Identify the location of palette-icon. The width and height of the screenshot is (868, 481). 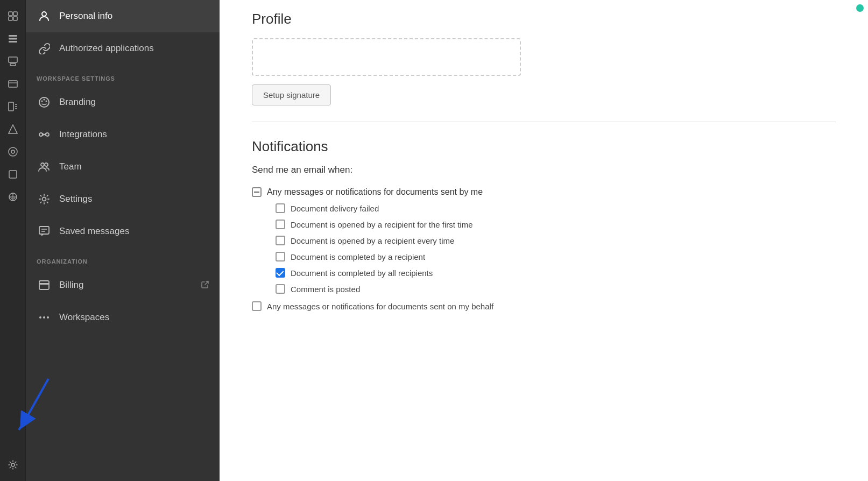
(44, 102).